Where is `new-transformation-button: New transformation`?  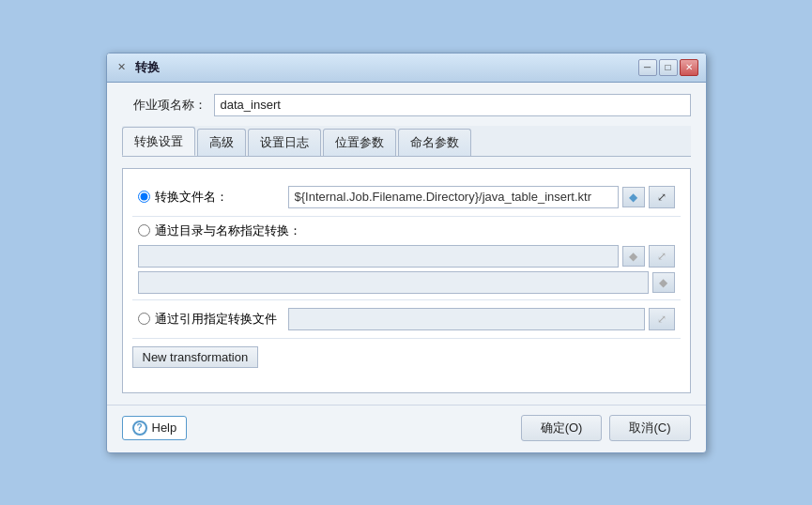
new-transformation-button: New transformation is located at coordinates (195, 357).